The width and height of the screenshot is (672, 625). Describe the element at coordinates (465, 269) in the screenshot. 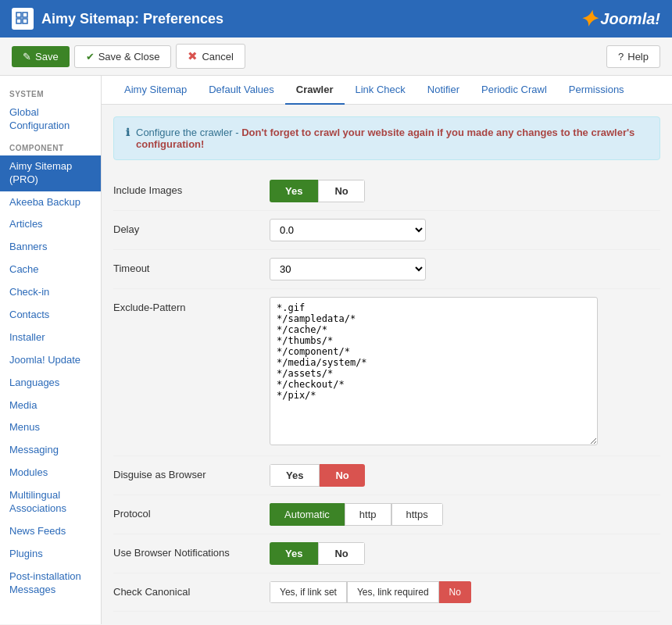

I see `timeout-control: 10 20 30 60 120` at that location.